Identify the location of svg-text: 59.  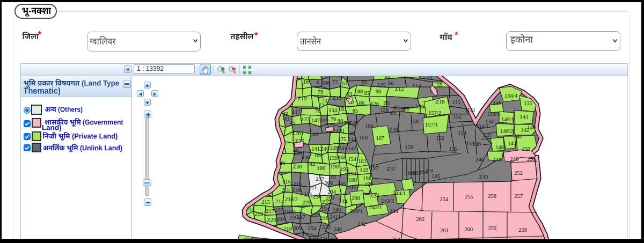
(440, 85).